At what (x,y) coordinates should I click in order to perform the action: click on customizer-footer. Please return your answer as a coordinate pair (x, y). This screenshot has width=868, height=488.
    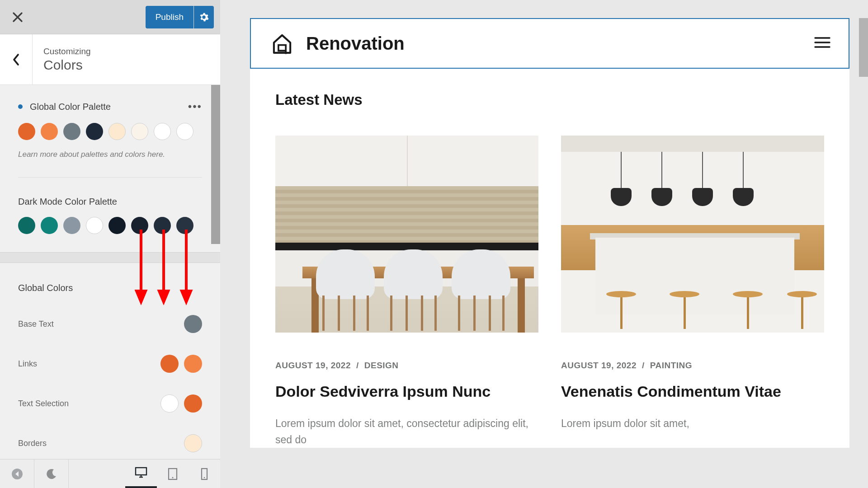
    Looking at the image, I should click on (110, 474).